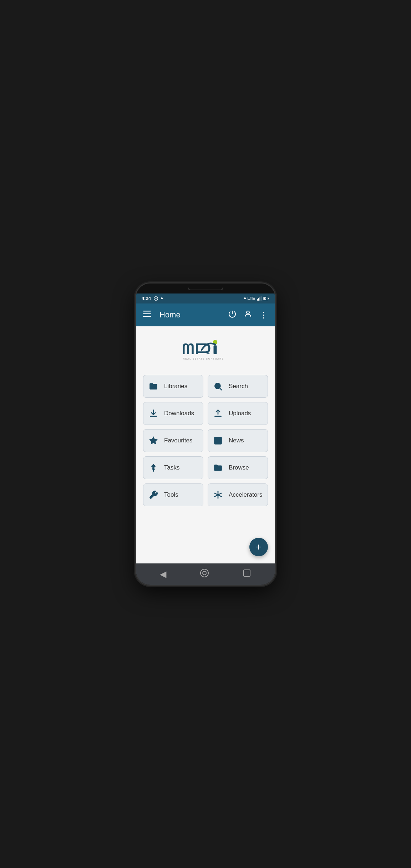 The image size is (411, 868). Describe the element at coordinates (206, 445) in the screenshot. I see `main-content: REAL ESTATE SOFTWARE Libraries Search` at that location.